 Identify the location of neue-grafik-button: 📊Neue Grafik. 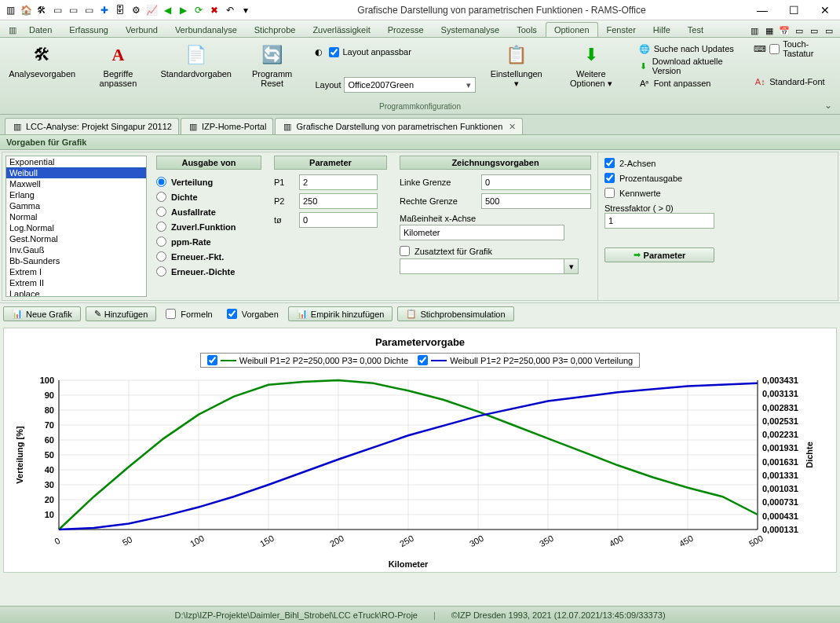
(42, 314).